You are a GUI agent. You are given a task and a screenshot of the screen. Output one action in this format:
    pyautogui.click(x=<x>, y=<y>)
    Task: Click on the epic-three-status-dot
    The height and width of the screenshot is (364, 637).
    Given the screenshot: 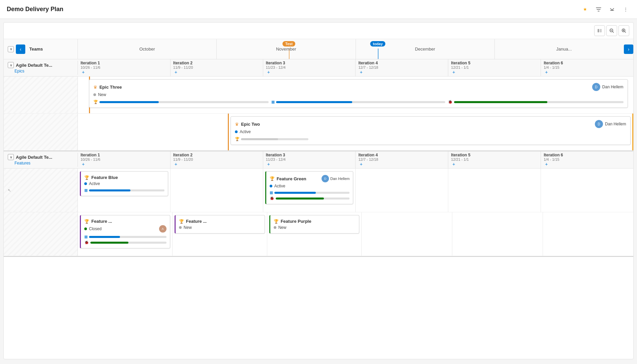 What is the action you would take?
    pyautogui.click(x=95, y=95)
    